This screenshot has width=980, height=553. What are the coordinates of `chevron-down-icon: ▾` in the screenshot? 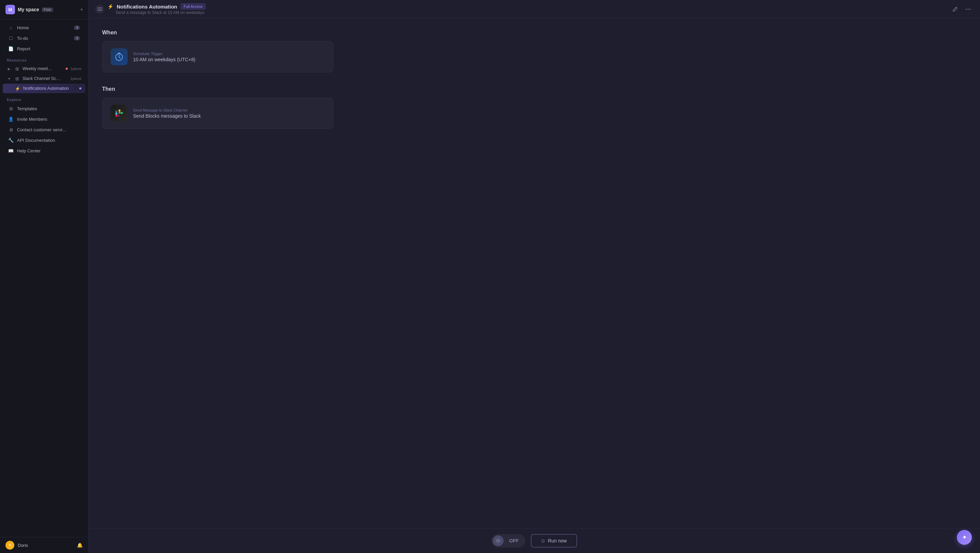 It's located at (81, 10).